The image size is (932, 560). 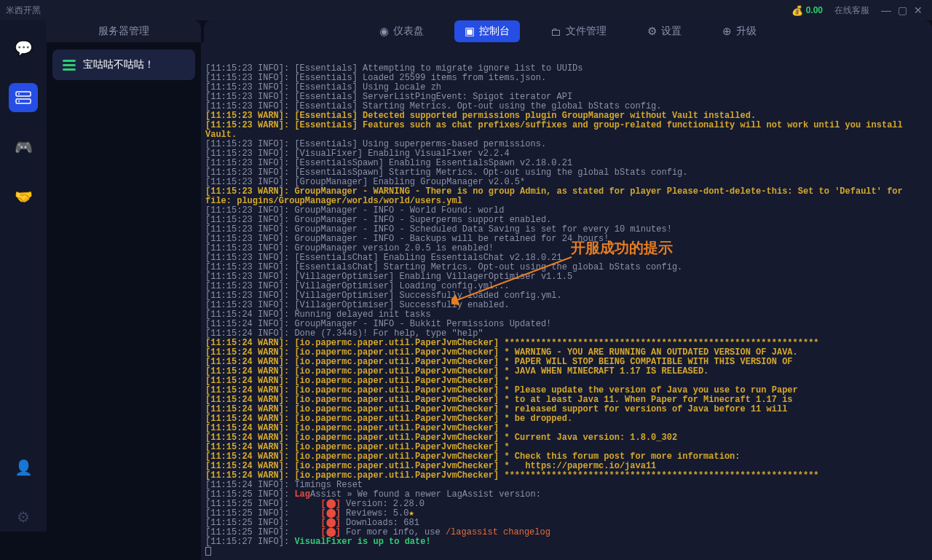 I want to click on coin-icon: 💰, so click(x=797, y=10).